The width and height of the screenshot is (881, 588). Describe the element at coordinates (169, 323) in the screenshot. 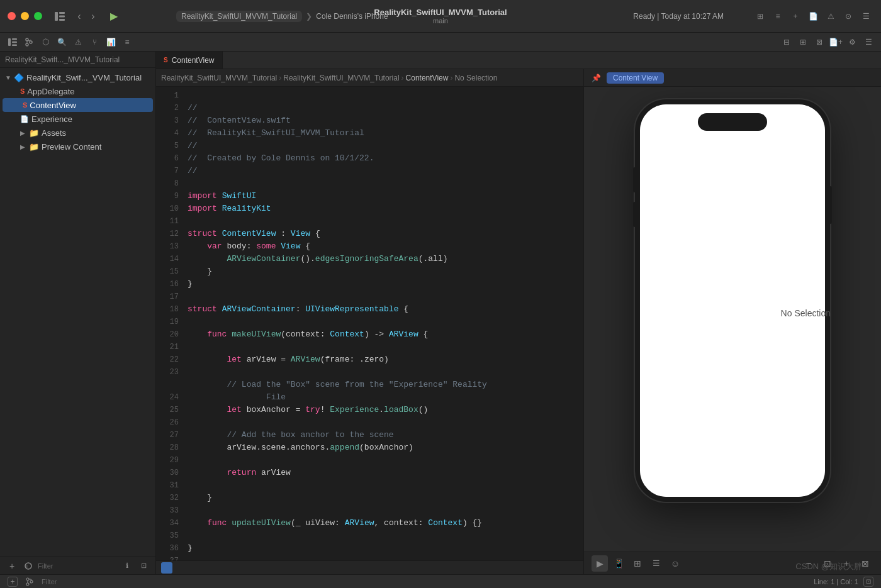

I see `line-numbers: 1 2 3 4 5 6 7 8 9 10 11 12 13` at that location.